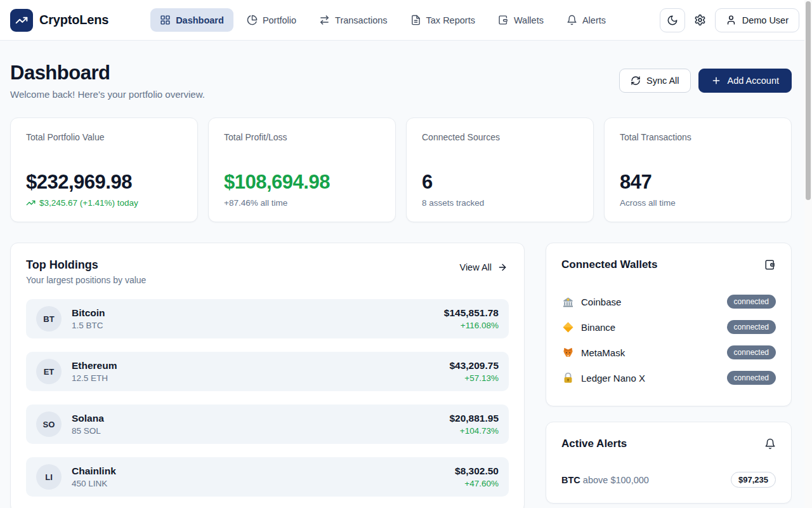 The height and width of the screenshot is (508, 812). What do you see at coordinates (529, 20) in the screenshot?
I see `nav-label: Wallets` at bounding box center [529, 20].